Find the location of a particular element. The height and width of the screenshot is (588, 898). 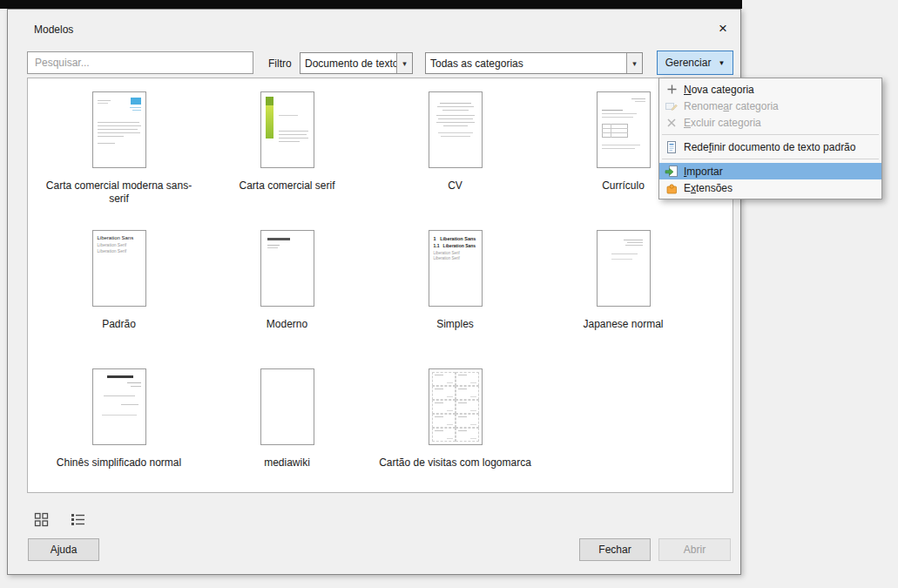

template-item: CV is located at coordinates (455, 160).